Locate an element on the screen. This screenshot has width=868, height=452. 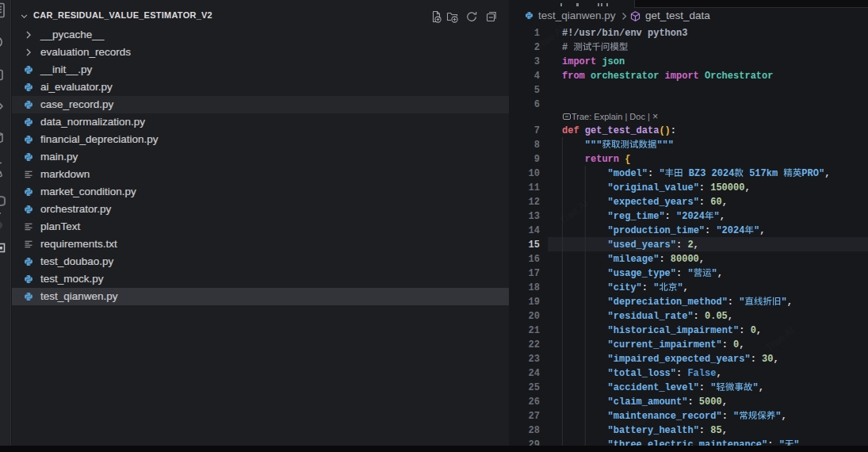
svg-text: 16 is located at coordinates (534, 259).